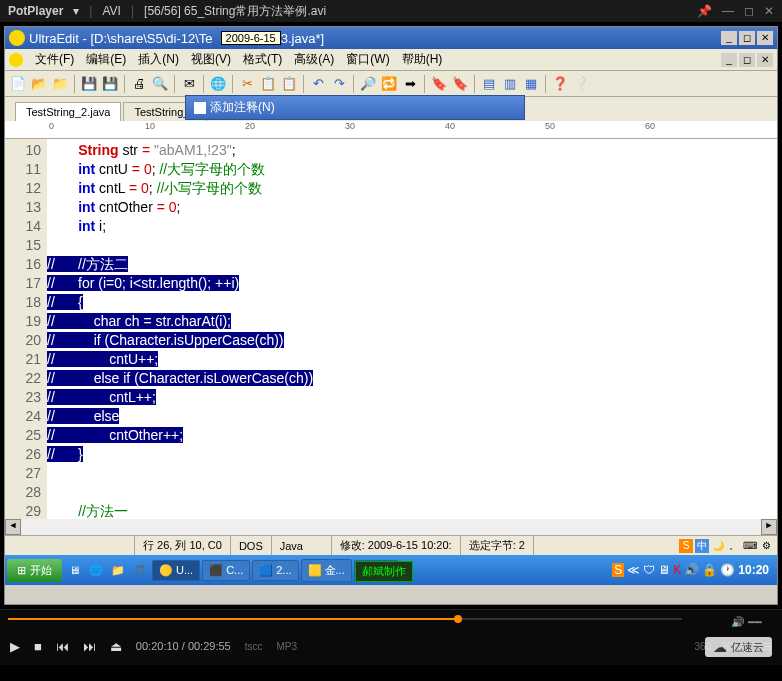  What do you see at coordinates (458, 619) in the screenshot?
I see `seek-thumb` at bounding box center [458, 619].